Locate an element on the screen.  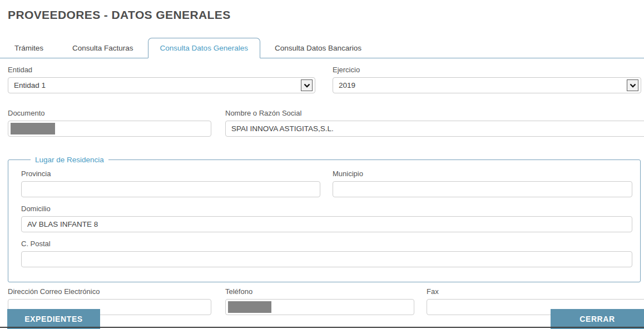
entidad-field: Entidad Entidad 1 is located at coordinates (161, 79).